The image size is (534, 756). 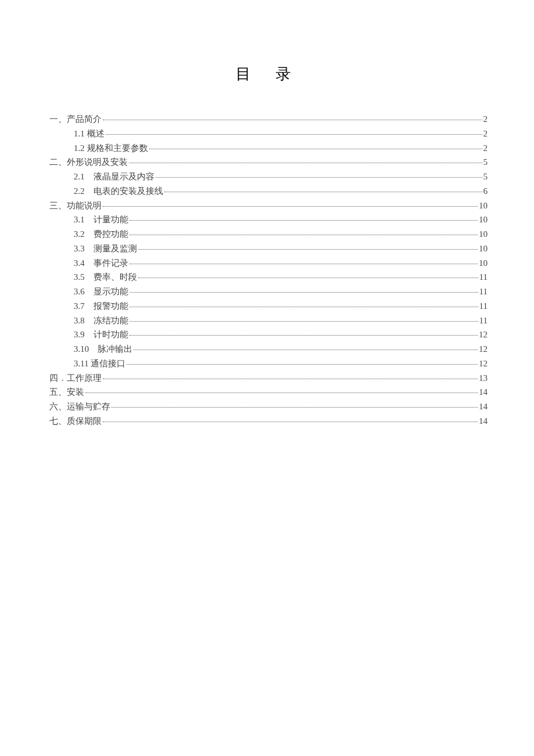 What do you see at coordinates (67, 393) in the screenshot?
I see `toc-entry-label: 五、安装` at bounding box center [67, 393].